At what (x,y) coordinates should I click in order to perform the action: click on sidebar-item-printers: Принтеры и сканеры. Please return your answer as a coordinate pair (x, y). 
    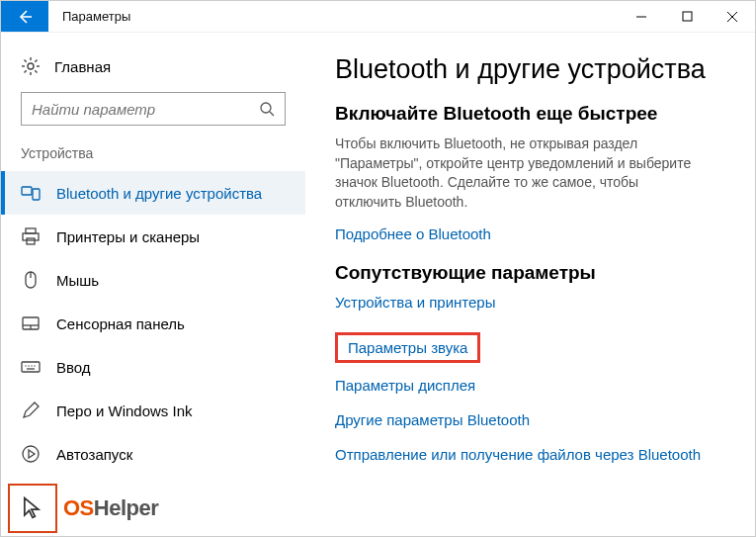
    Looking at the image, I should click on (153, 236).